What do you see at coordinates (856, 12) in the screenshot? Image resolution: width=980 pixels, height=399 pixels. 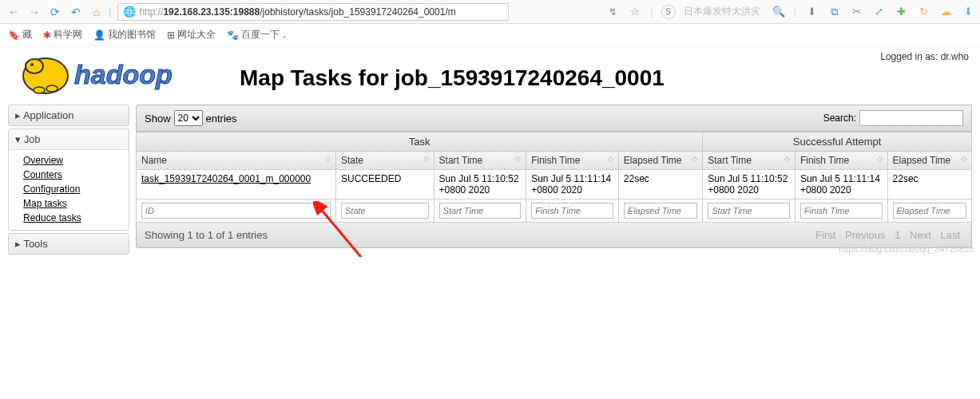 I see `scissors-icon: ✂` at bounding box center [856, 12].